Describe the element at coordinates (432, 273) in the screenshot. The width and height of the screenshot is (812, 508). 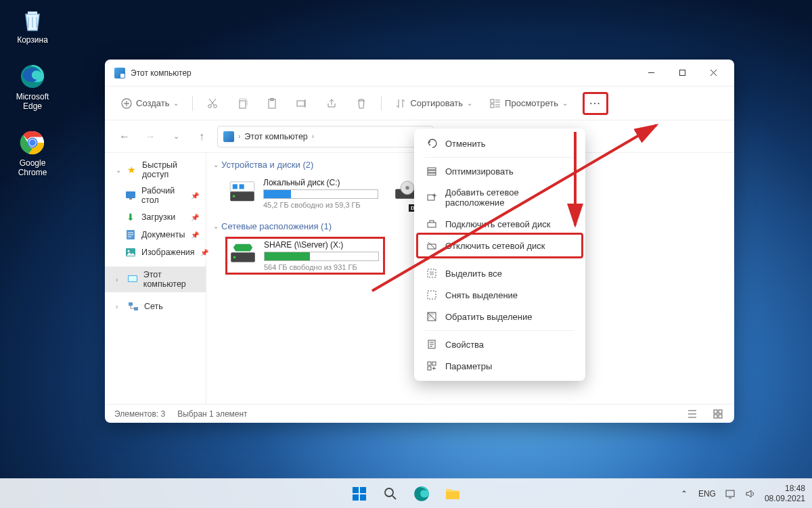
I see `select-all-icon` at that location.